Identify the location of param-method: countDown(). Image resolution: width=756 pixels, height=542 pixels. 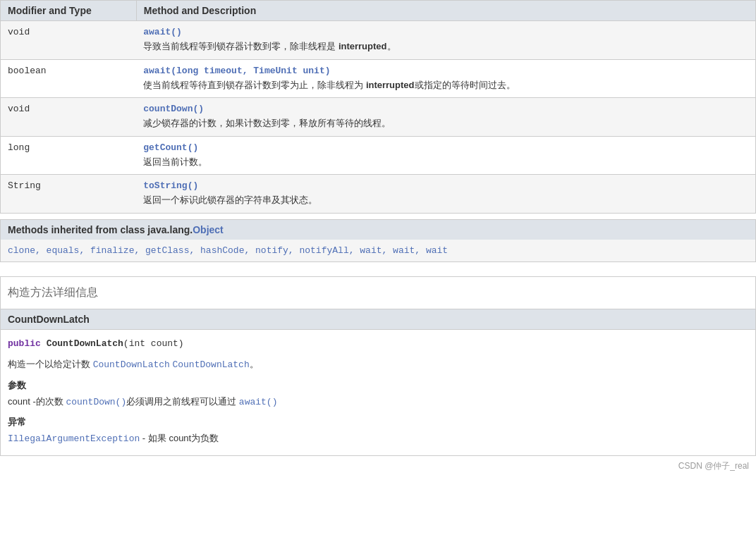
(96, 402).